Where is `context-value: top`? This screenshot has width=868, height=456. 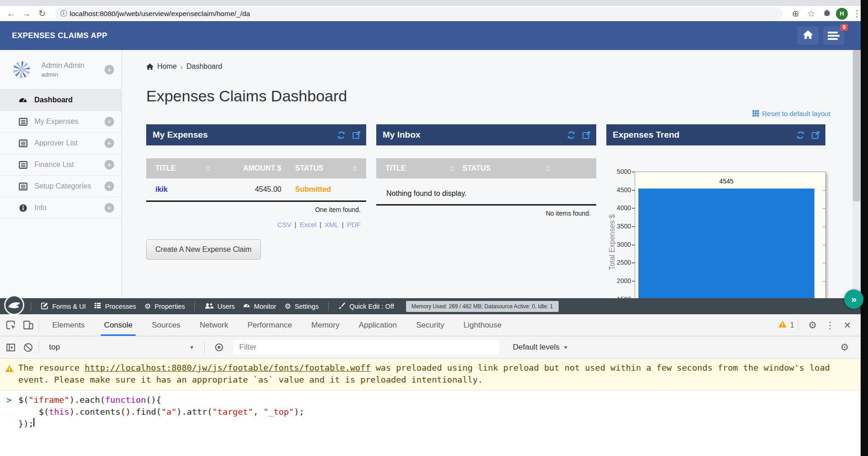 context-value: top is located at coordinates (55, 347).